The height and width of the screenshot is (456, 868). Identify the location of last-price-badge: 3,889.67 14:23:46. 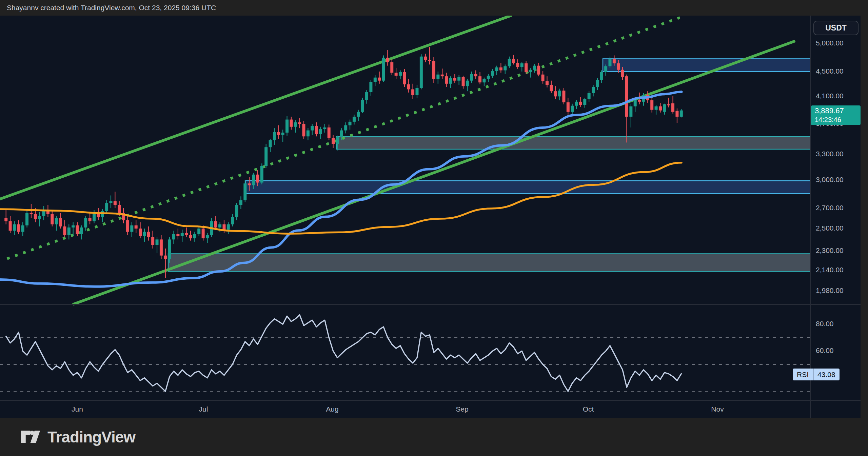
(836, 115).